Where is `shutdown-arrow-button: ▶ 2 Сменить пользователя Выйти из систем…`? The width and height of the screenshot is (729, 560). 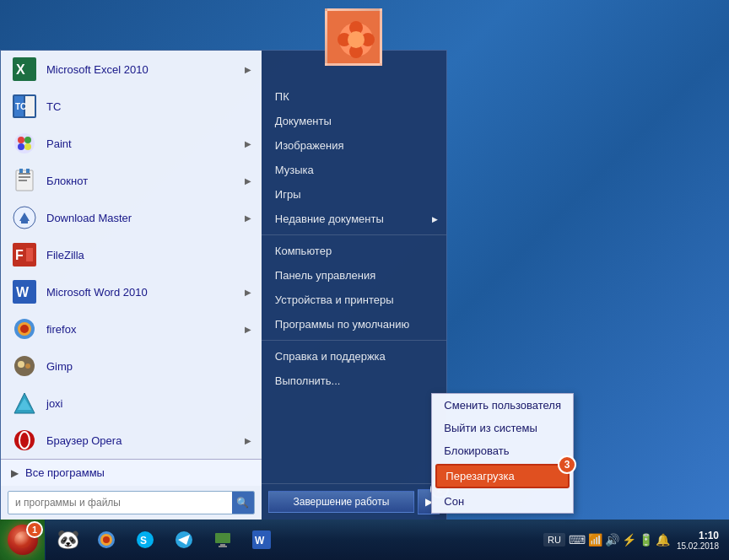 shutdown-arrow-button: ▶ 2 Сменить пользователя Выйти из систем… is located at coordinates (429, 502).